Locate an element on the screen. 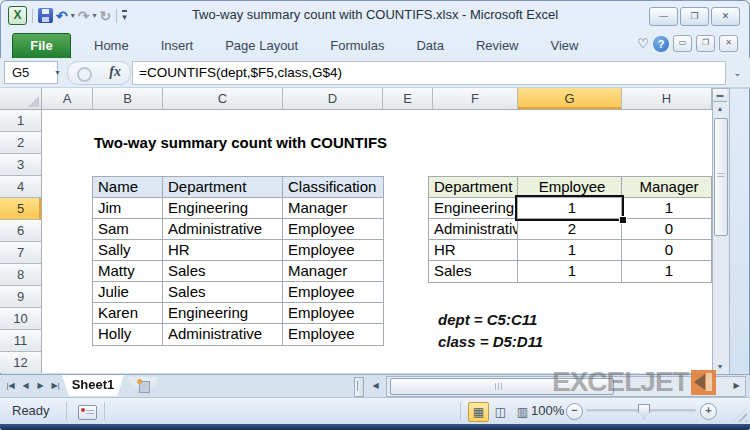 This screenshot has width=750, height=430. active-cell-selection is located at coordinates (570, 208).